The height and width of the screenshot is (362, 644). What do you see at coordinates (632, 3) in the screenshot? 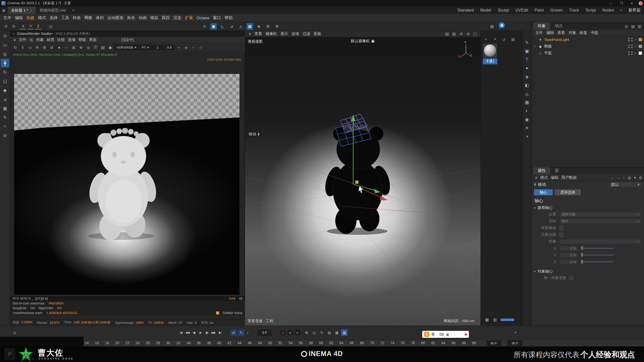
I see `close-button: ✕` at bounding box center [632, 3].